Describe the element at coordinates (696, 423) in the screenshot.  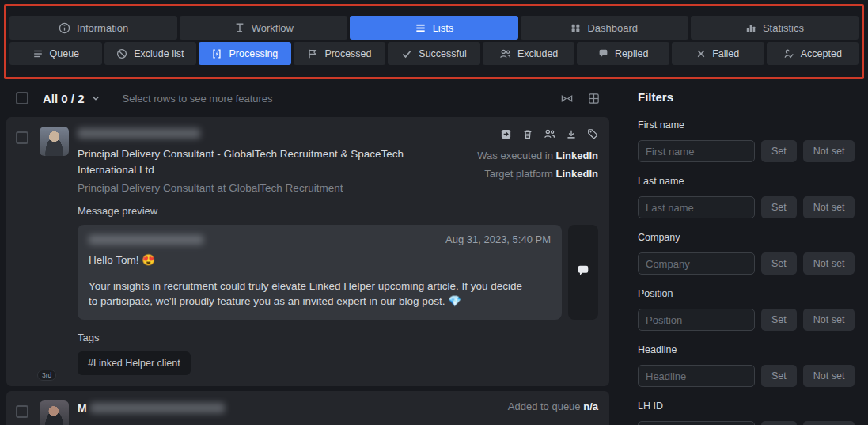
I see `lh-id-input` at that location.